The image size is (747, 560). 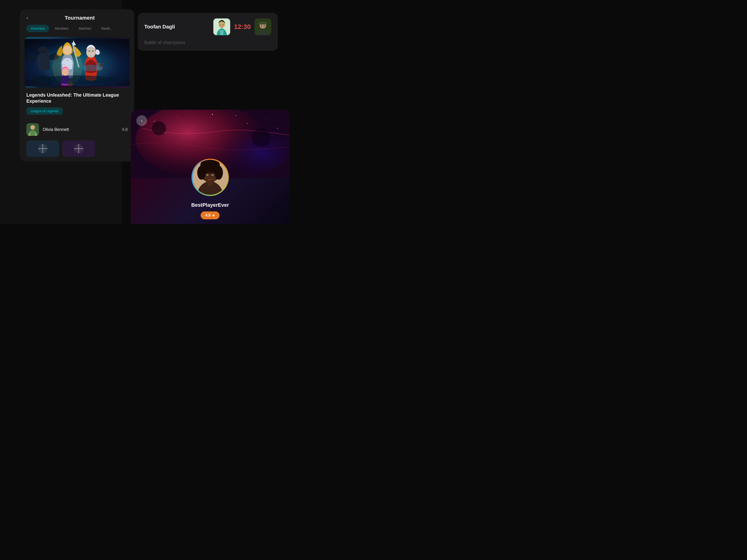 What do you see at coordinates (263, 27) in the screenshot?
I see `match-avatar-player2` at bounding box center [263, 27].